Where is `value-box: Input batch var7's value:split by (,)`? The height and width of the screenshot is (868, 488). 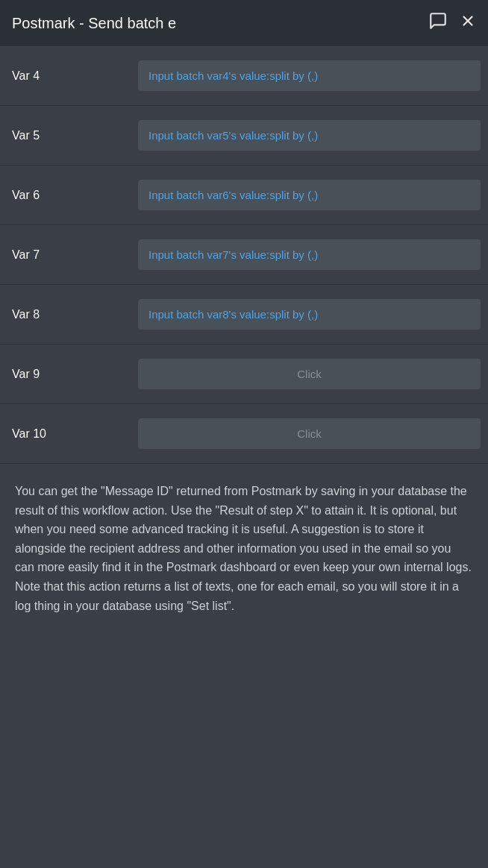 value-box: Input batch var7's value:split by (,) is located at coordinates (309, 255).